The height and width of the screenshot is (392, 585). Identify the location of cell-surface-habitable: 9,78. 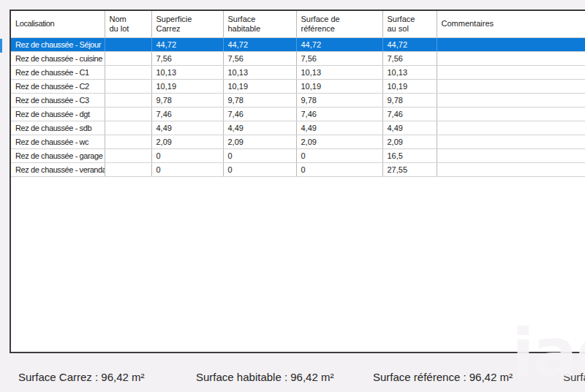
(260, 99).